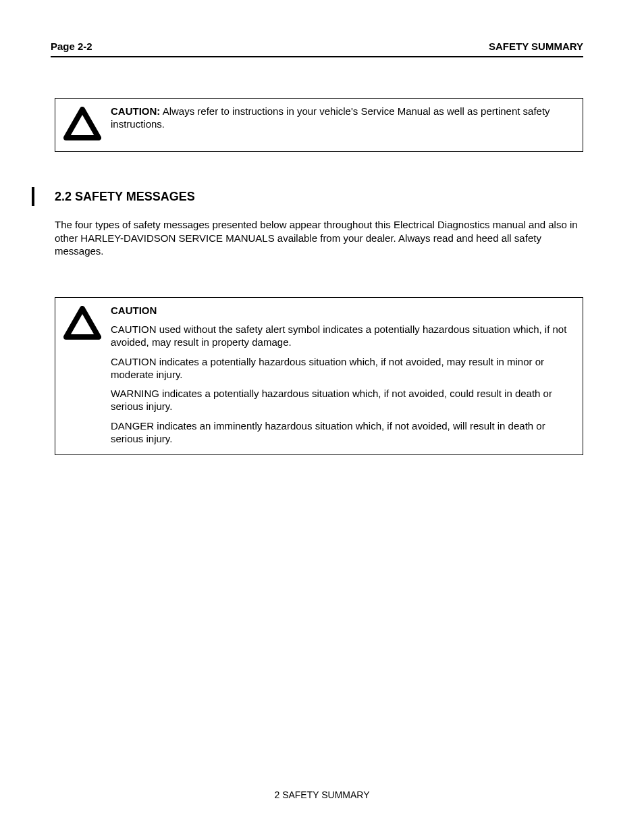 Image resolution: width=644 pixels, height=834 pixels. I want to click on caution-2-content: CAUTION CAUTION used without the safety …, so click(340, 375).